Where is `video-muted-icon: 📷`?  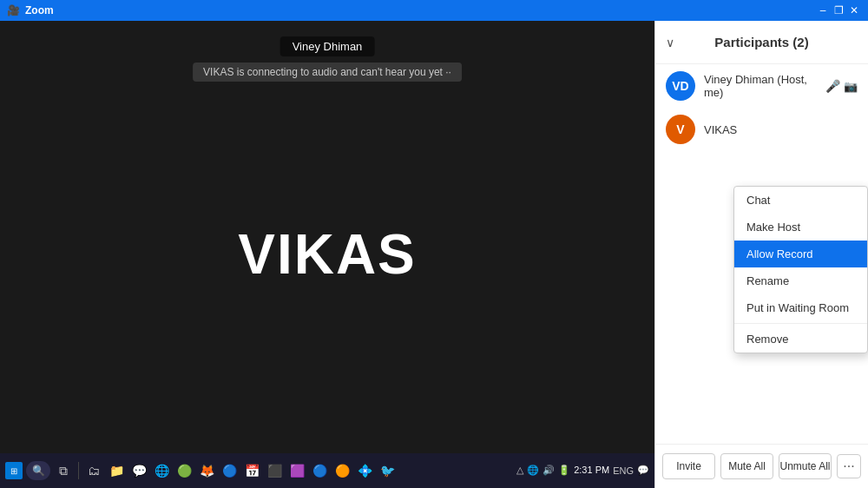 video-muted-icon: 📷 is located at coordinates (851, 87).